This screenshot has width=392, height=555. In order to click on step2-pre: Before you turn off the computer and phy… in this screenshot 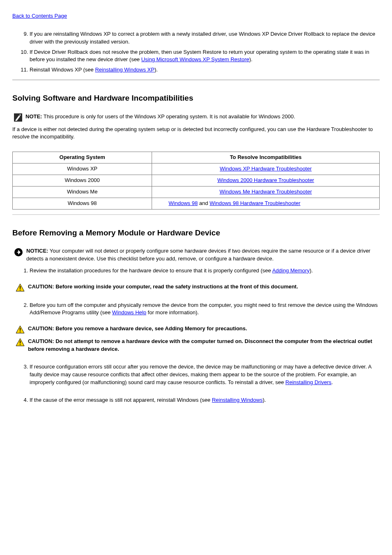, I will do `click(204, 309)`.